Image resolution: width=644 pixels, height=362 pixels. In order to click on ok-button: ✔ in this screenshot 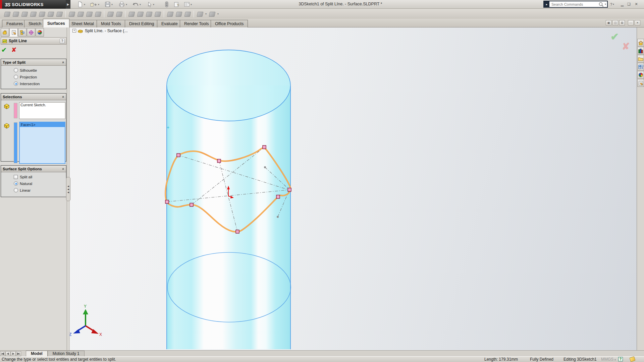, I will do `click(4, 50)`.